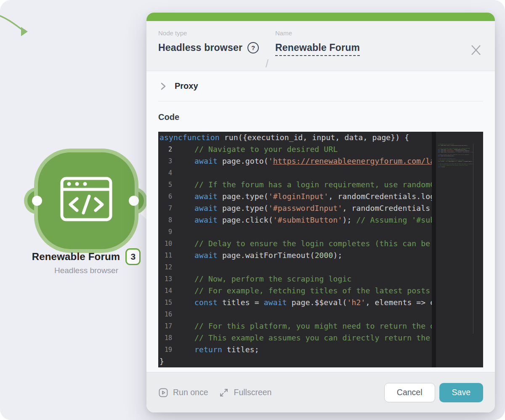  What do you see at coordinates (317, 33) in the screenshot?
I see `node-name-label: Name` at bounding box center [317, 33].